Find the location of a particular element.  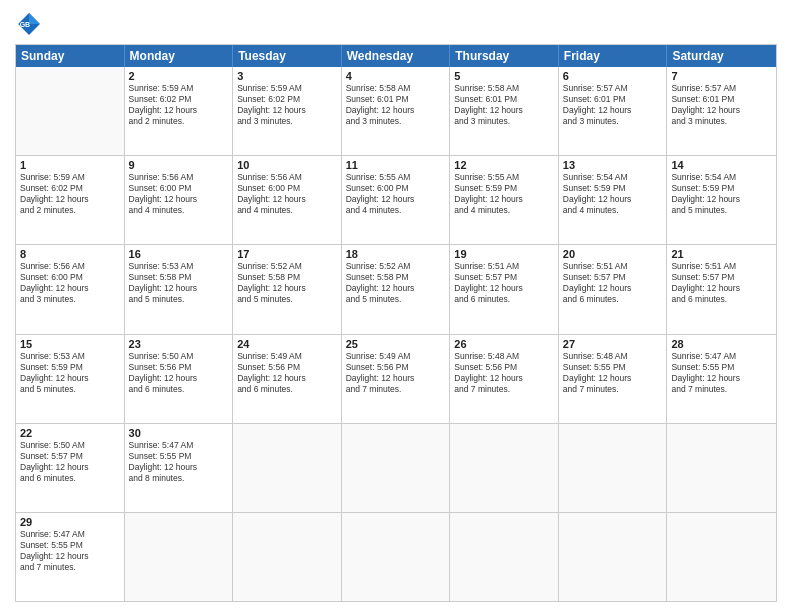

calendar-row-3: 15Sunrise: 5:53 AM Sunset: 5:59 PM Dayli… is located at coordinates (396, 378).